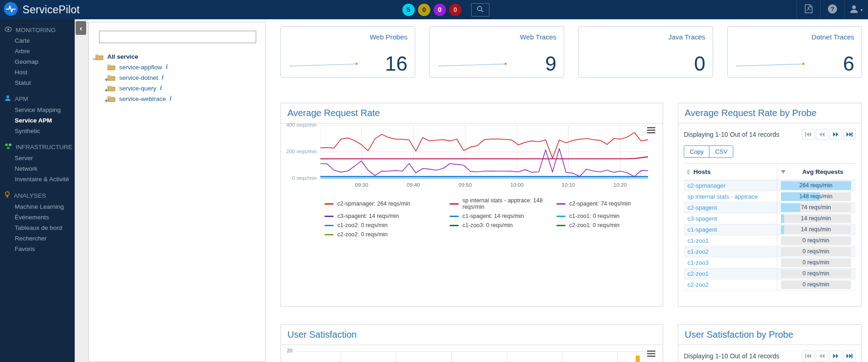 This screenshot has width=868, height=362. Describe the element at coordinates (38, 228) in the screenshot. I see `sidebar-item-tableaux-de-bord: Tableaux de bord` at that location.